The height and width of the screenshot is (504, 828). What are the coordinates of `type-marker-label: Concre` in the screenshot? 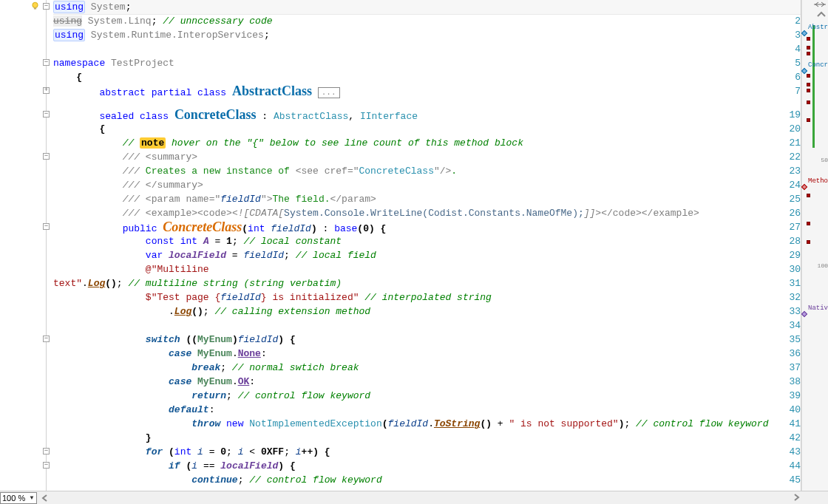 It's located at (818, 65).